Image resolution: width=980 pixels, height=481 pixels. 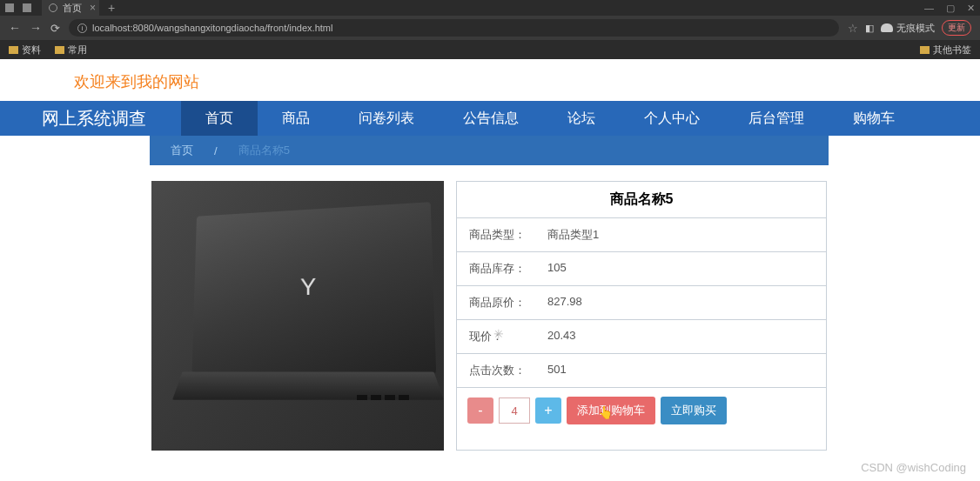 I want to click on nav-notice: 公告信息, so click(x=491, y=118).